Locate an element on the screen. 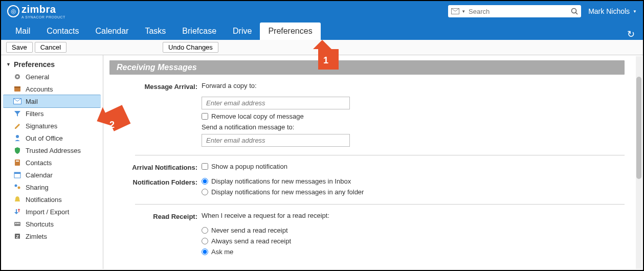 This screenshot has width=644, height=271. forward-copy-text: Forward a copy to: is located at coordinates (413, 86).